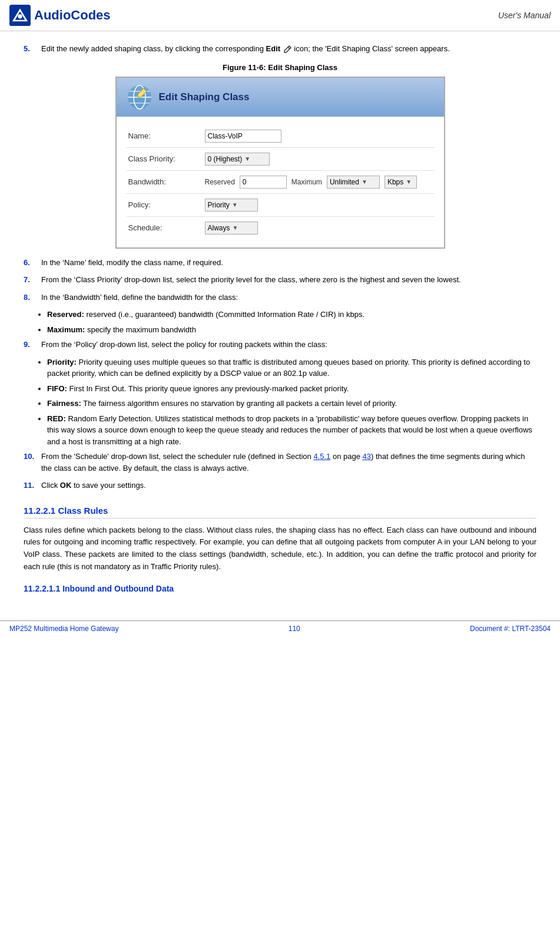 The width and height of the screenshot is (560, 928). I want to click on step-6-text: In the ‘Name’ field, modify the class na…, so click(289, 263).